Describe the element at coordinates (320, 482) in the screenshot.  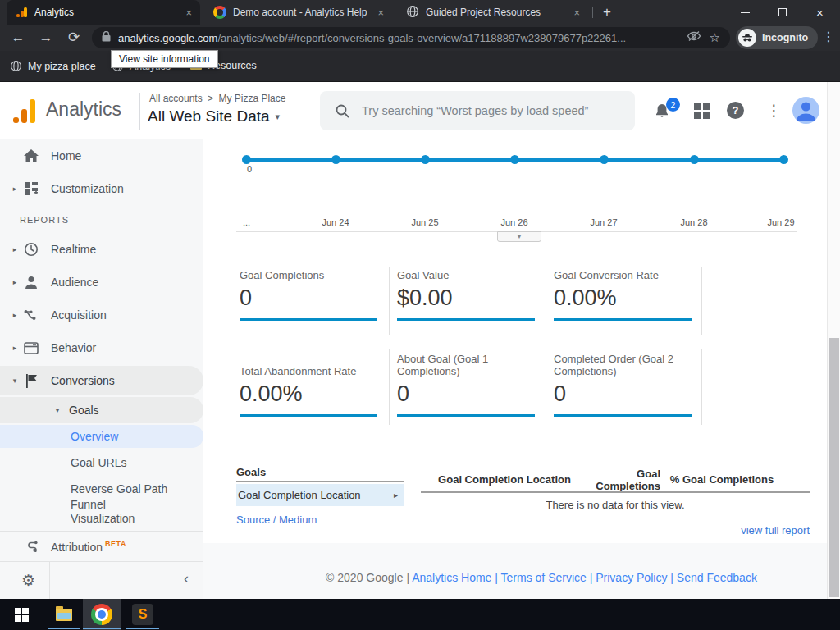
I see `goals-panel-rule` at that location.